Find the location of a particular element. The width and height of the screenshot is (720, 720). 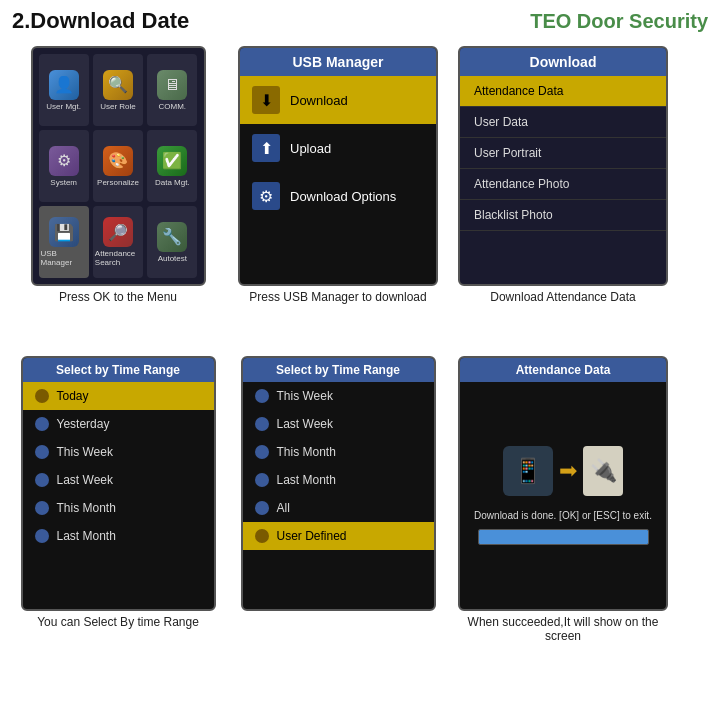

download-icon: ⬇ is located at coordinates (266, 100).